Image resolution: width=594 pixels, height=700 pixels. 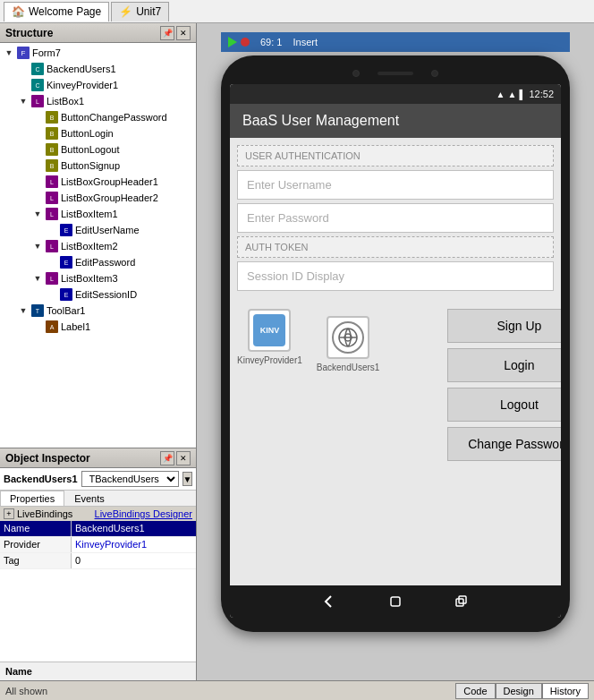 I want to click on section-livebindings-label: LiveBindings, so click(x=45, y=514).